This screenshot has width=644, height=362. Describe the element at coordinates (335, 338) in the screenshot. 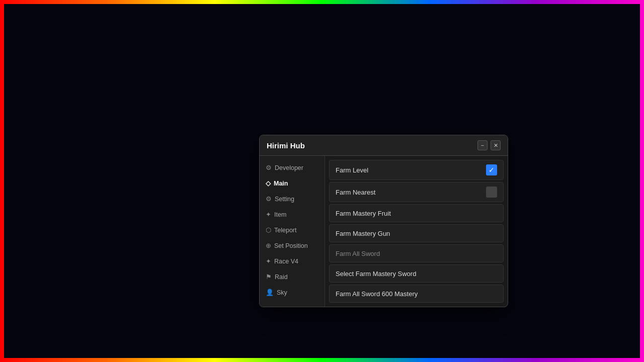

I see `script-label: SCRIPT` at that location.